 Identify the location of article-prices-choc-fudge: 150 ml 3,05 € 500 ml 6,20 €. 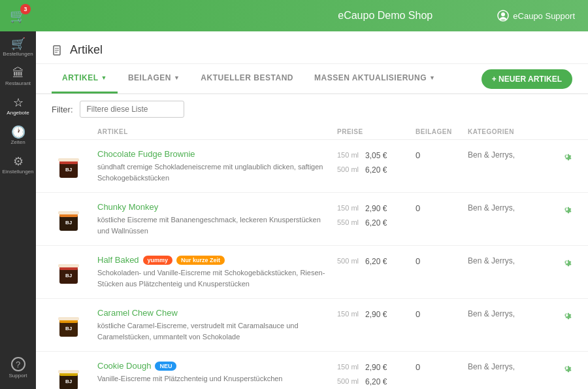
(376, 163).